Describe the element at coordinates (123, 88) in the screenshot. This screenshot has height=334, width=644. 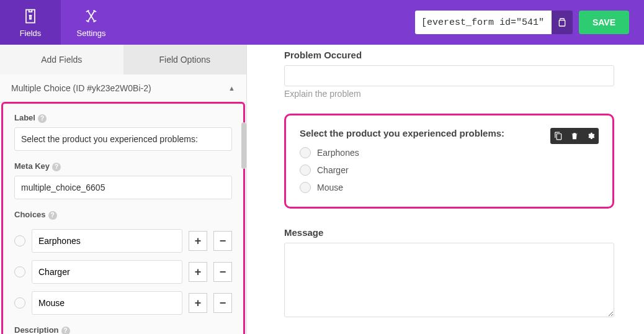
I see `accordion-header: Multiple Choice (ID #yk23e2W0Bi-2) ▲` at that location.